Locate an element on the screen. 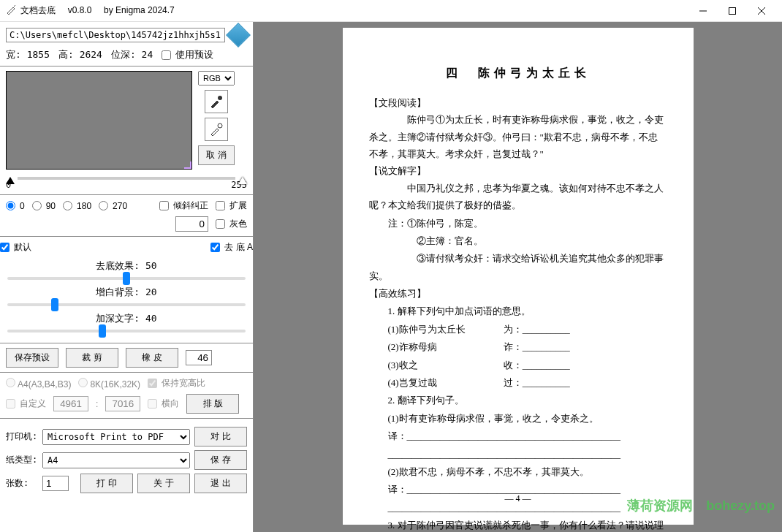 This screenshot has height=532, width=782. preview-thumbnail is located at coordinates (99, 120).